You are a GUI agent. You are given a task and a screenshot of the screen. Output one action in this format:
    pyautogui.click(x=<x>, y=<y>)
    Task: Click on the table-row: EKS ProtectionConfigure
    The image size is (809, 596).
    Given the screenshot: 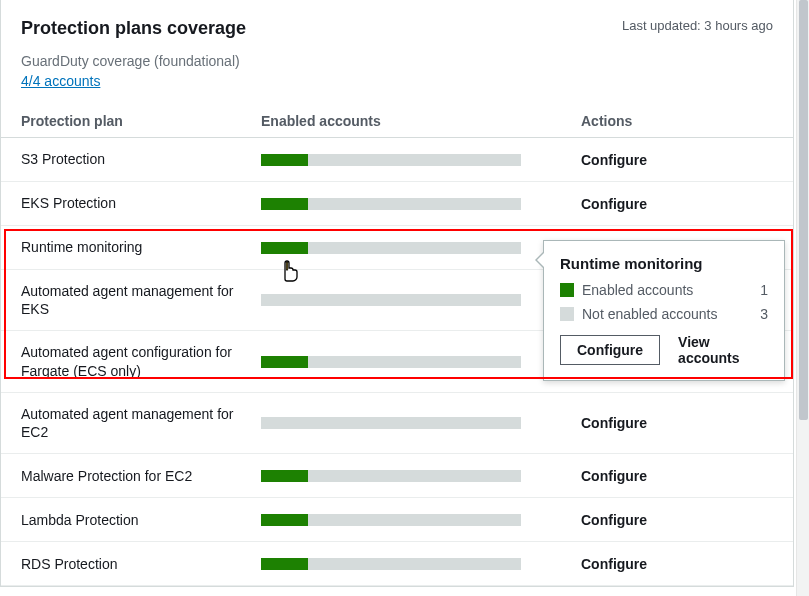 What is the action you would take?
    pyautogui.click(x=397, y=204)
    